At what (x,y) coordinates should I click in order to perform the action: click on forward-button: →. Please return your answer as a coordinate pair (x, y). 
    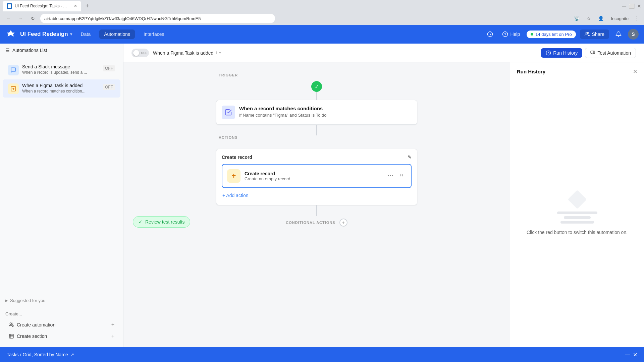
    Looking at the image, I should click on (21, 18).